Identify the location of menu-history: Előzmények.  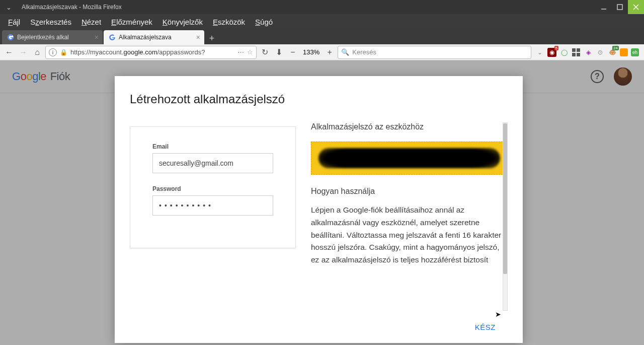
(132, 22).